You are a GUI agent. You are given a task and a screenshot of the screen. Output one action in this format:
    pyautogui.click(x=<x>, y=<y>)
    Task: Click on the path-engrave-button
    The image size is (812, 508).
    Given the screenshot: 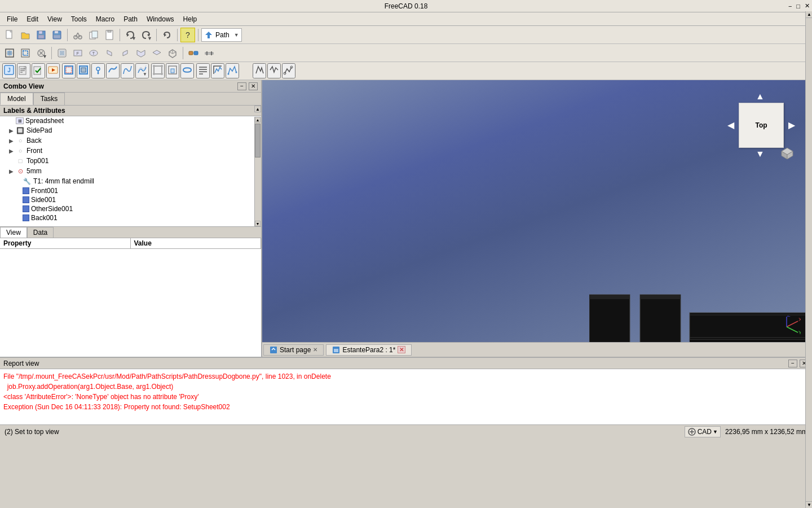 What is the action you would take?
    pyautogui.click(x=113, y=71)
    